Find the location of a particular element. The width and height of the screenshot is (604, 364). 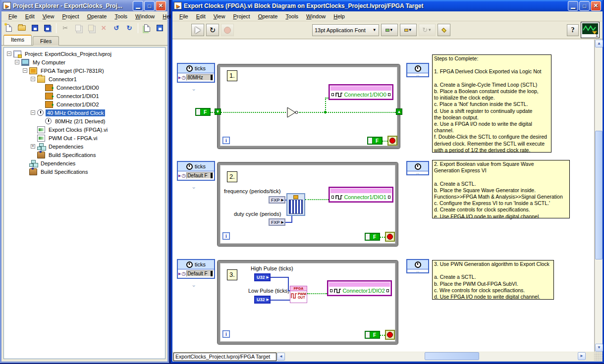

loop1-clock-source-field: 80MHz is located at coordinates (200, 77).